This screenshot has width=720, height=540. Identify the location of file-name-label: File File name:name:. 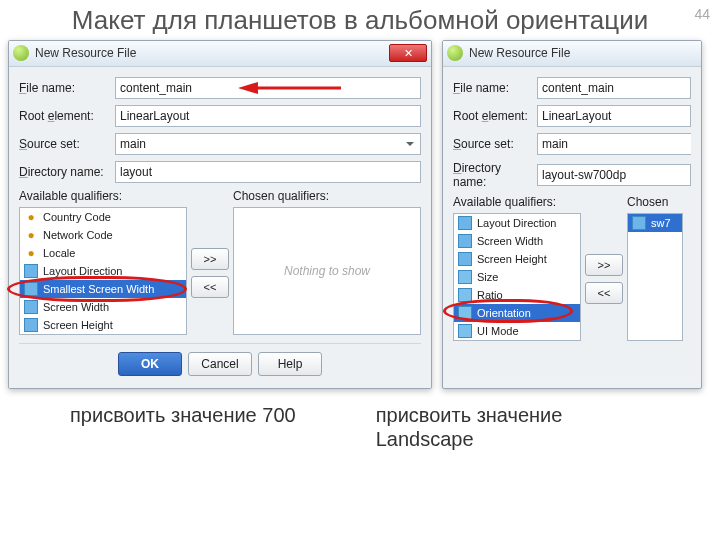
(64, 88).